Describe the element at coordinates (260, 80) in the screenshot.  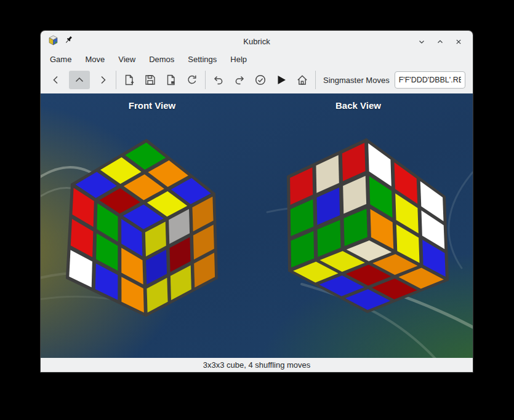
I see `check-circle-icon` at that location.